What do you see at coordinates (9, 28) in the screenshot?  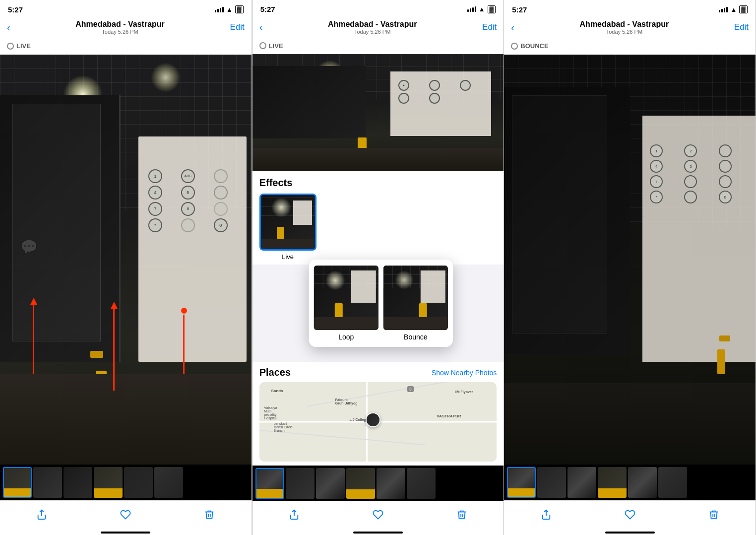 I see `back-button-1: ‹` at bounding box center [9, 28].